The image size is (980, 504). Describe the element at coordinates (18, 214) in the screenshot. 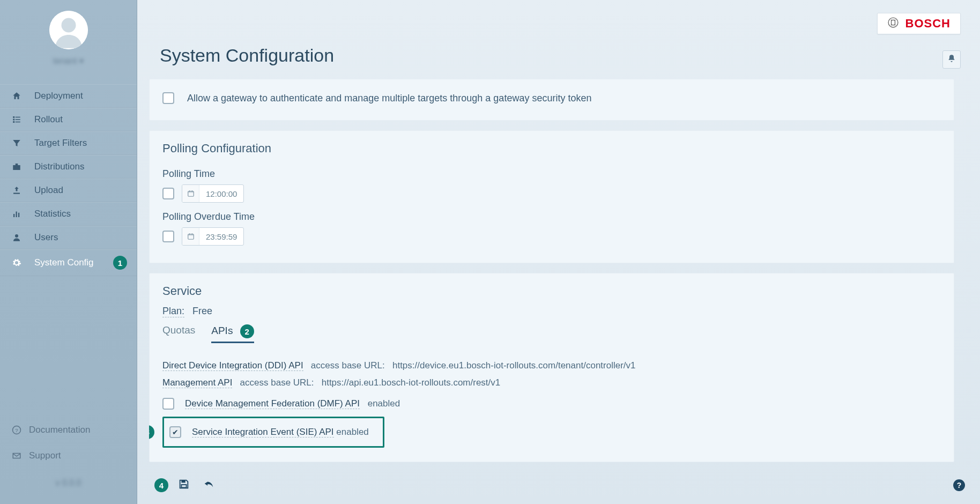

I see `bars-icon` at that location.